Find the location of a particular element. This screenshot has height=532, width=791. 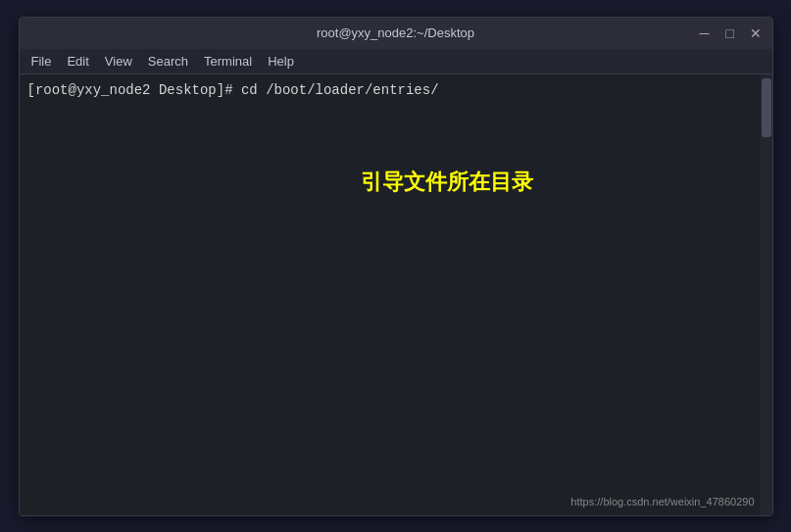

scrollbar-thumb is located at coordinates (766, 108).